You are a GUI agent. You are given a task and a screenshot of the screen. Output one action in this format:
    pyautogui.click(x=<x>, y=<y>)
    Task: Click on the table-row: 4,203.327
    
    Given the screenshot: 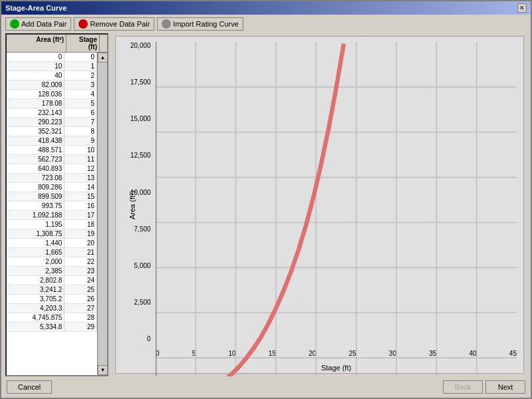 What is the action you would take?
    pyautogui.click(x=52, y=309)
    